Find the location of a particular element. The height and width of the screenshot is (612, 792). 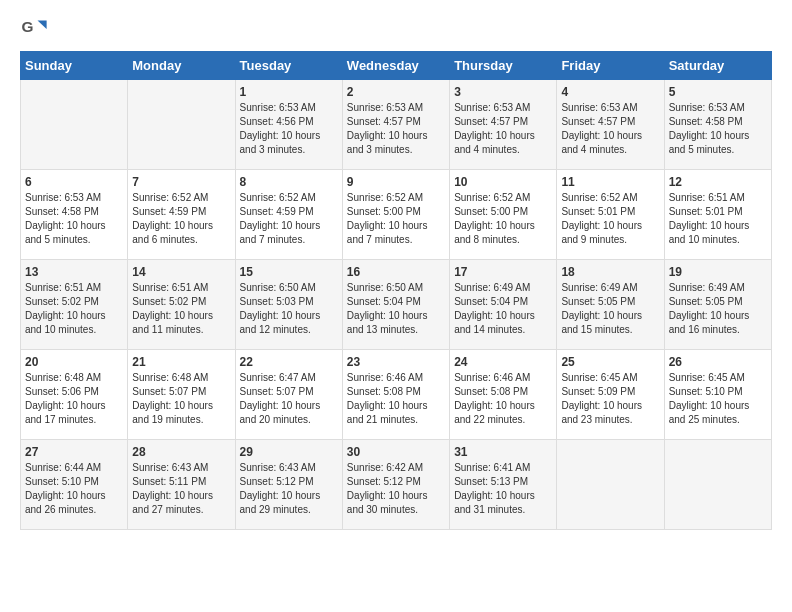

day-number: 18 is located at coordinates (610, 272).